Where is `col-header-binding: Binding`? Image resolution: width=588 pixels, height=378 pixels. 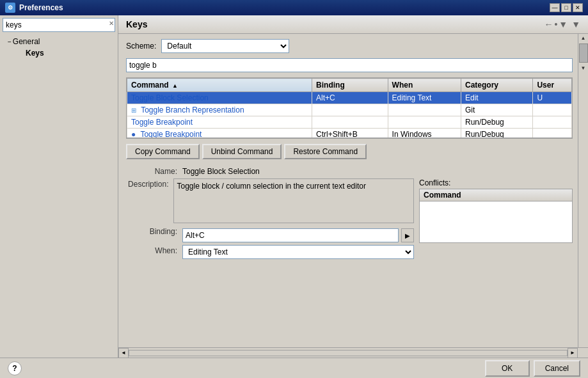 col-header-binding: Binding is located at coordinates (351, 86).